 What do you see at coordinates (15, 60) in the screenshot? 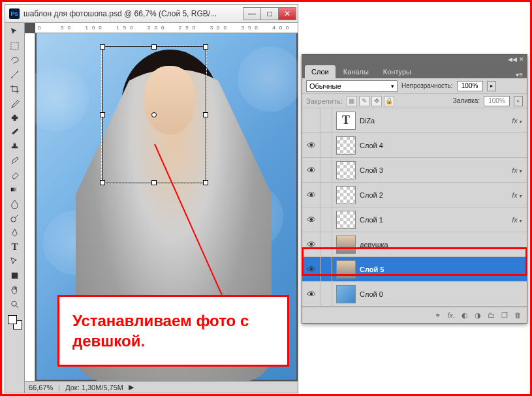
I see `lasso-tool-icon` at bounding box center [15, 60].